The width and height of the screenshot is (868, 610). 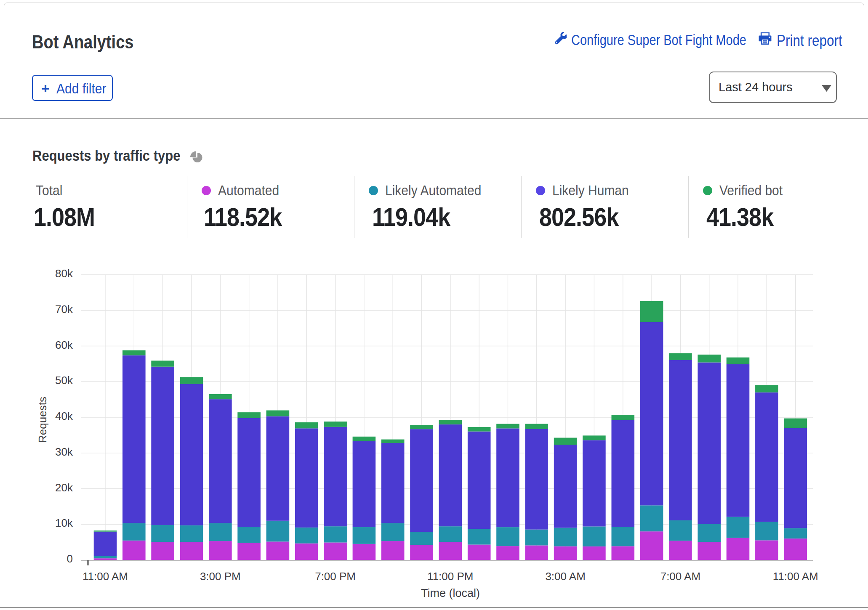 I want to click on svg-text: 70k, so click(x=64, y=309).